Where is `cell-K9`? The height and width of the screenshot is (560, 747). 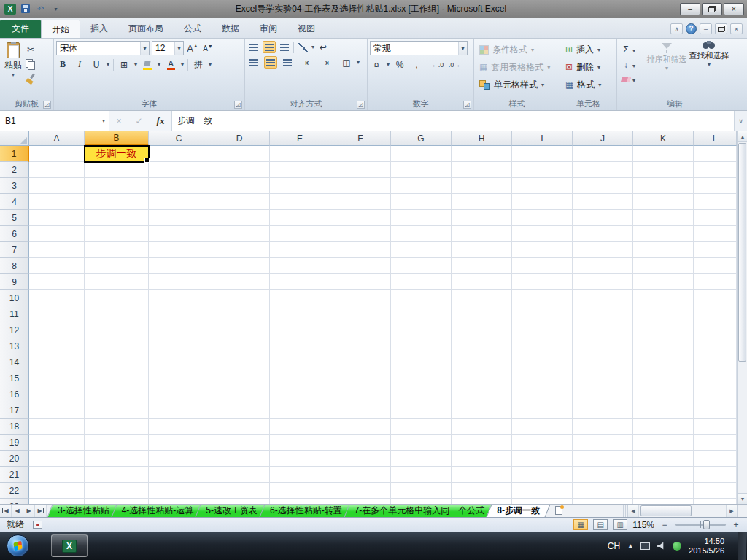 cell-K9 is located at coordinates (664, 282).